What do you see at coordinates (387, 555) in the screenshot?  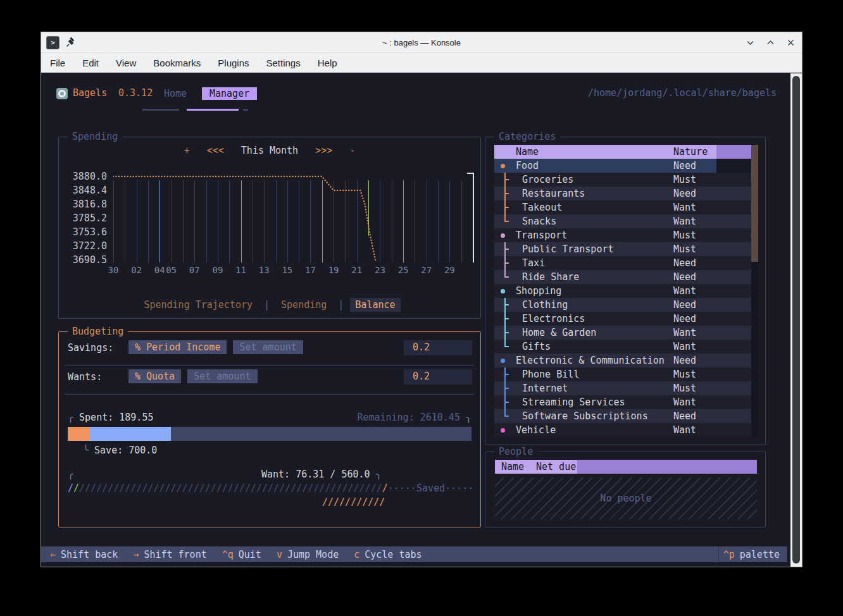 I see `shortcut-cycle-tabs: cCycle tabs` at bounding box center [387, 555].